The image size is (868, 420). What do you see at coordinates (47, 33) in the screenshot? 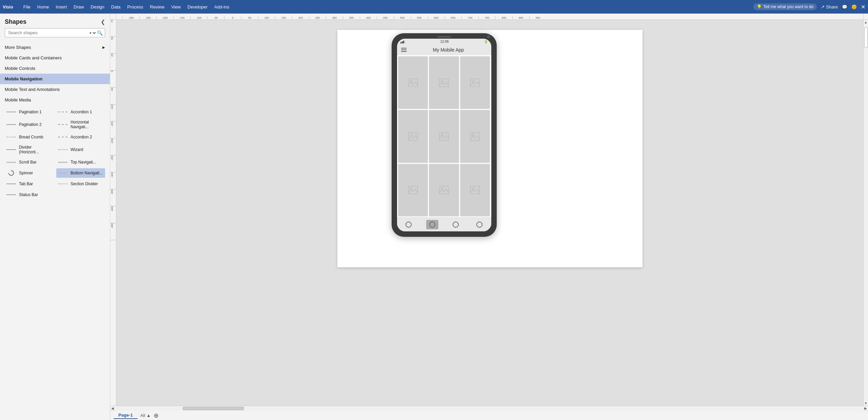
I see `search-input` at bounding box center [47, 33].